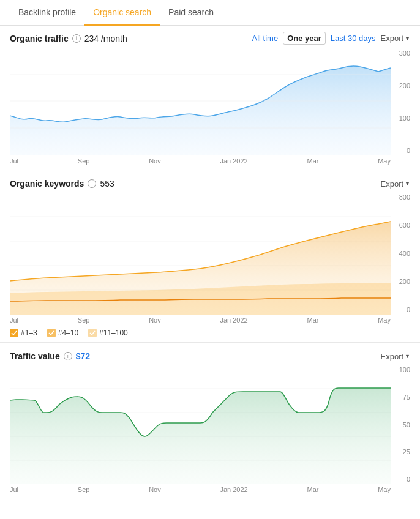 The width and height of the screenshot is (420, 519). I want to click on y-label-300: 300, so click(405, 53).